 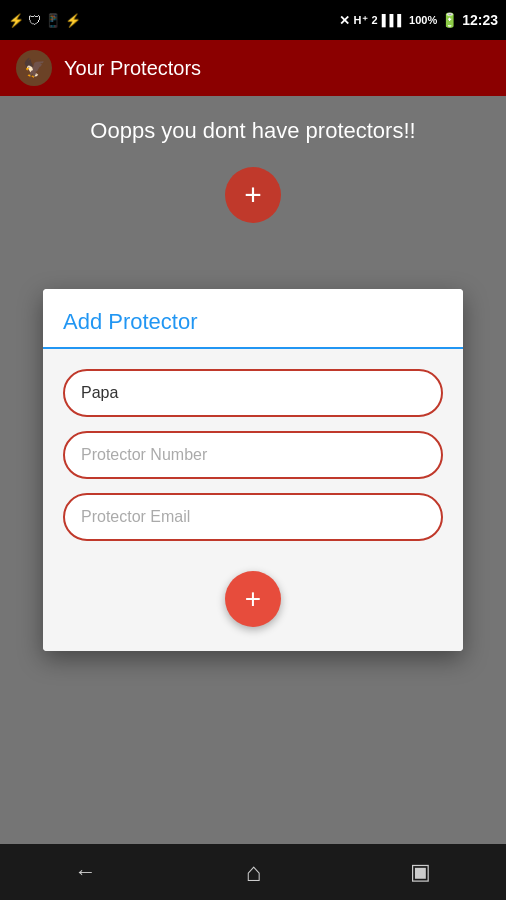 What do you see at coordinates (86, 872) in the screenshot?
I see `back-button: ←` at bounding box center [86, 872].